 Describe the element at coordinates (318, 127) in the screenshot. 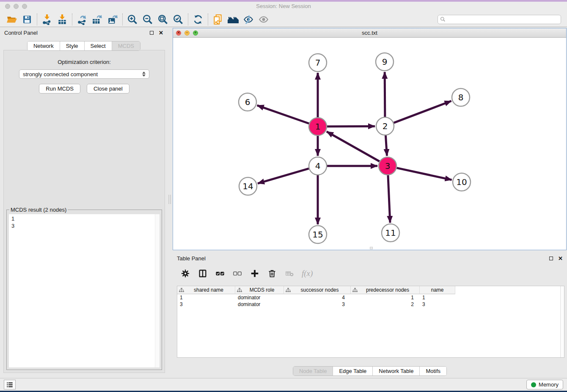

I see `graph-node-1: 1` at that location.